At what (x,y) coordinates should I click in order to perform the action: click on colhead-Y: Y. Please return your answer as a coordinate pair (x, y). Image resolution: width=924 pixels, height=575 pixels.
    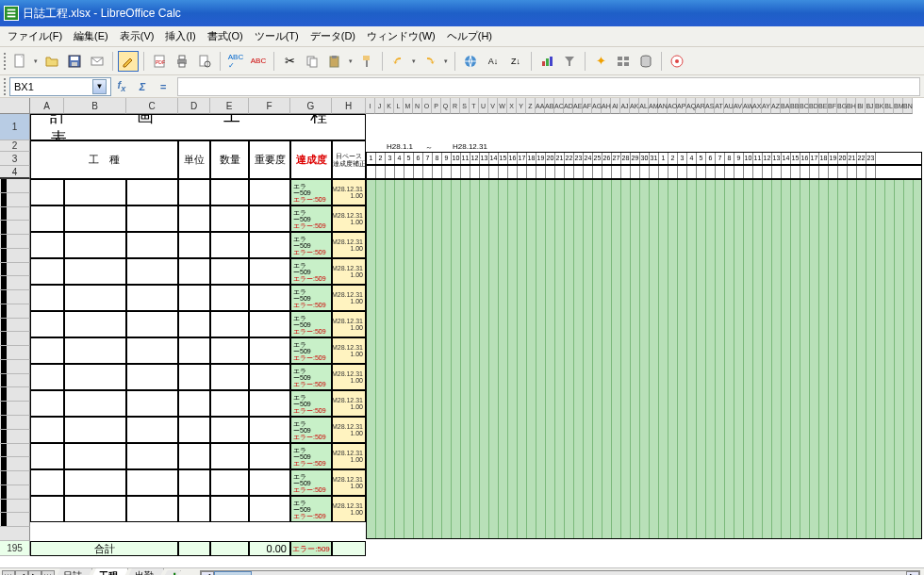
    Looking at the image, I should click on (521, 106).